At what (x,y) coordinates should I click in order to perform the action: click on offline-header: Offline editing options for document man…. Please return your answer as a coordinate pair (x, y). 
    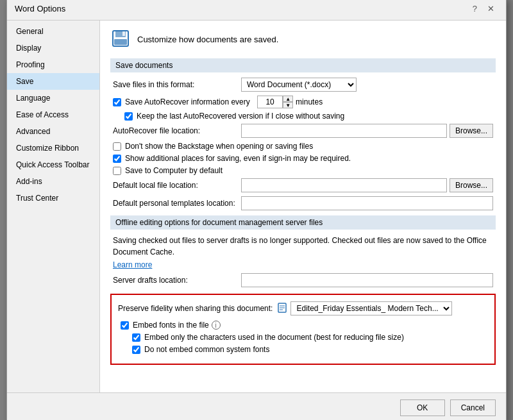
    Looking at the image, I should click on (303, 223).